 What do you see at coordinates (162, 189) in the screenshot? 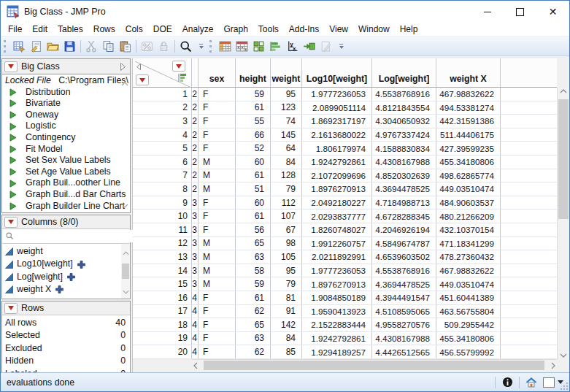
I see `row-number-cell: 8` at bounding box center [162, 189].